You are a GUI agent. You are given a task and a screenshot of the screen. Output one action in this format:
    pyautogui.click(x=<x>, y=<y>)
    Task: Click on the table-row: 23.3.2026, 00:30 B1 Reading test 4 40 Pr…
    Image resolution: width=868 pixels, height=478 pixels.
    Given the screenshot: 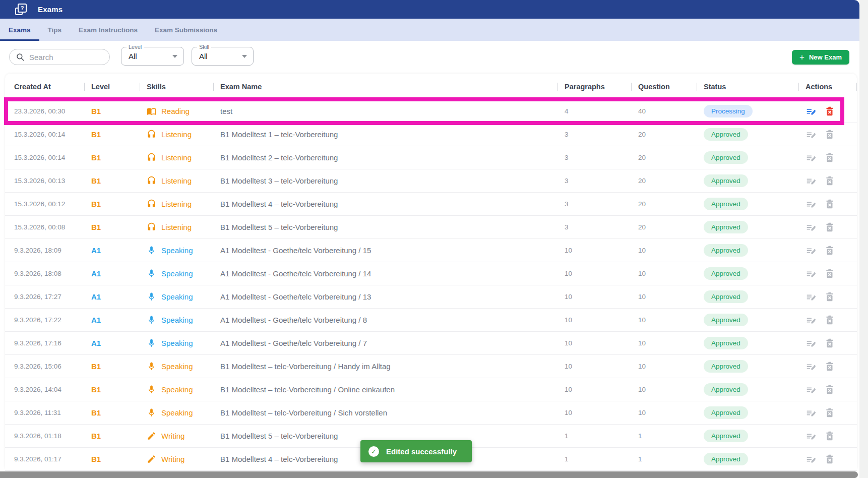 What is the action you would take?
    pyautogui.click(x=431, y=111)
    